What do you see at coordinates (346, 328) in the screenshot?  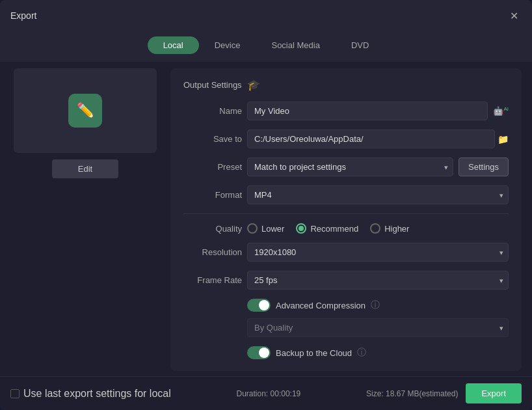 I see `by-quality-row: By Quality ▾` at bounding box center [346, 328].